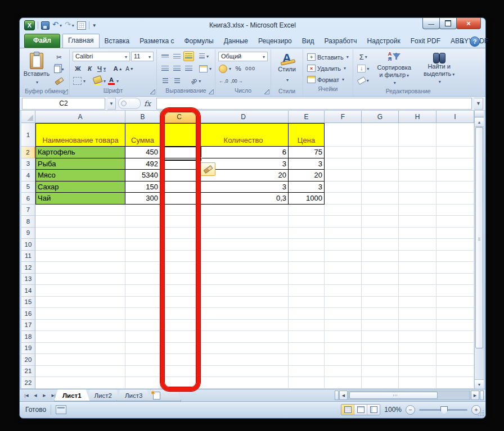 The image size is (504, 431). What do you see at coordinates (179, 164) in the screenshot?
I see `cell-C3` at bounding box center [179, 164].